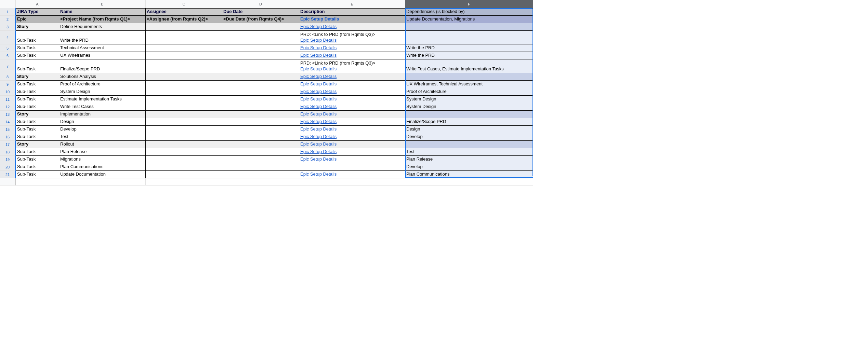 The image size is (868, 343). I want to click on cell-b-9: Proof of Architecture, so click(103, 84).